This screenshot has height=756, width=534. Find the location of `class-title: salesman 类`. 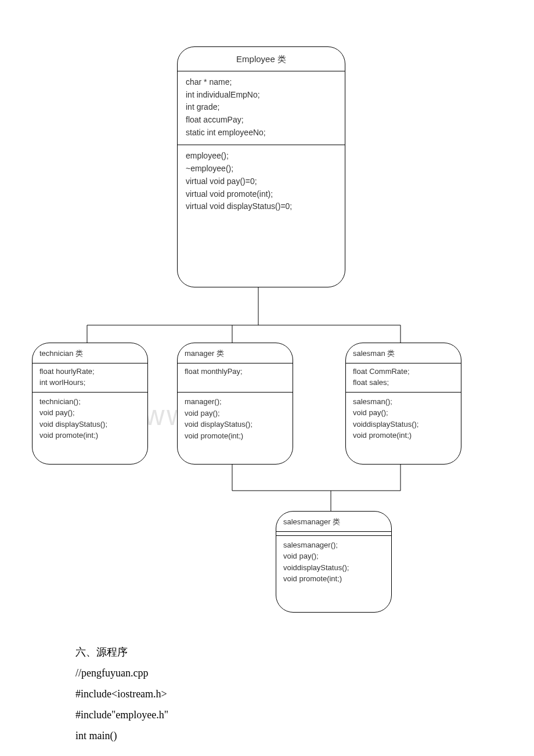

class-title: salesman 类 is located at coordinates (403, 353).